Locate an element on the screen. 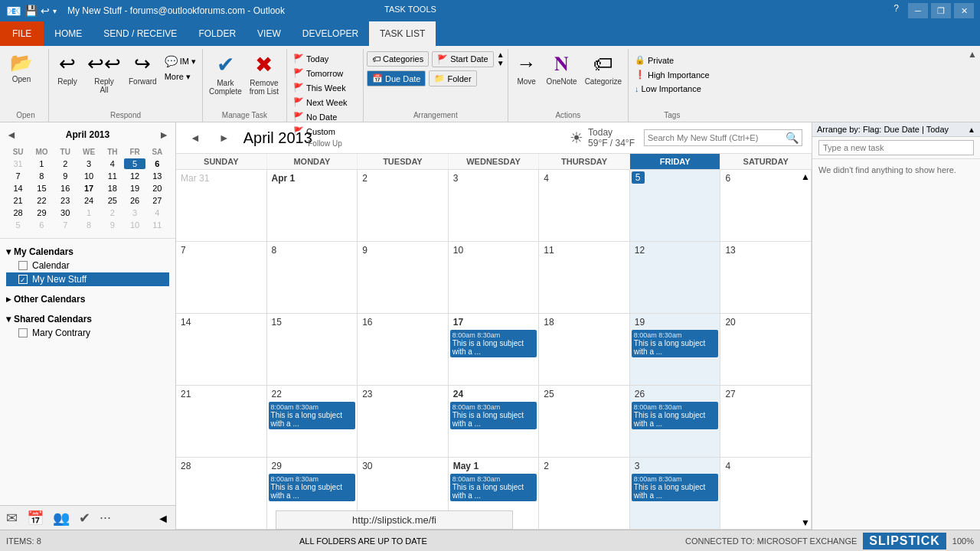 This screenshot has width=980, height=551. list-item: 24 is located at coordinates (89, 201).